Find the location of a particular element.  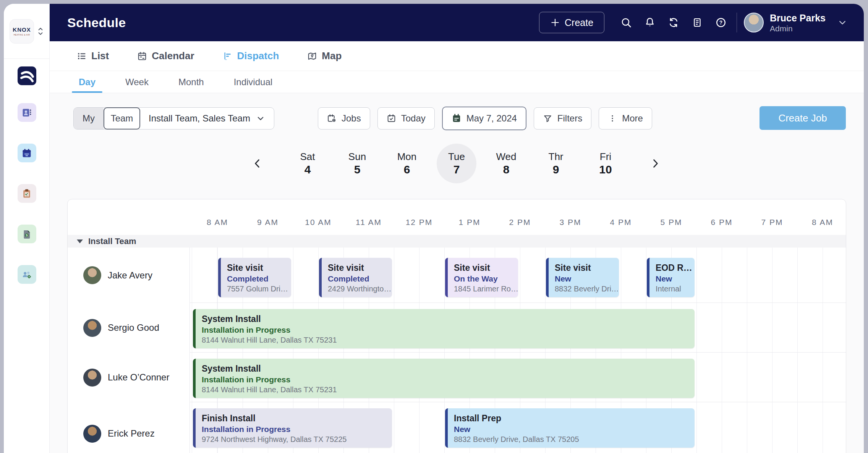

event-card: EOD R…NewInternal is located at coordinates (671, 277).